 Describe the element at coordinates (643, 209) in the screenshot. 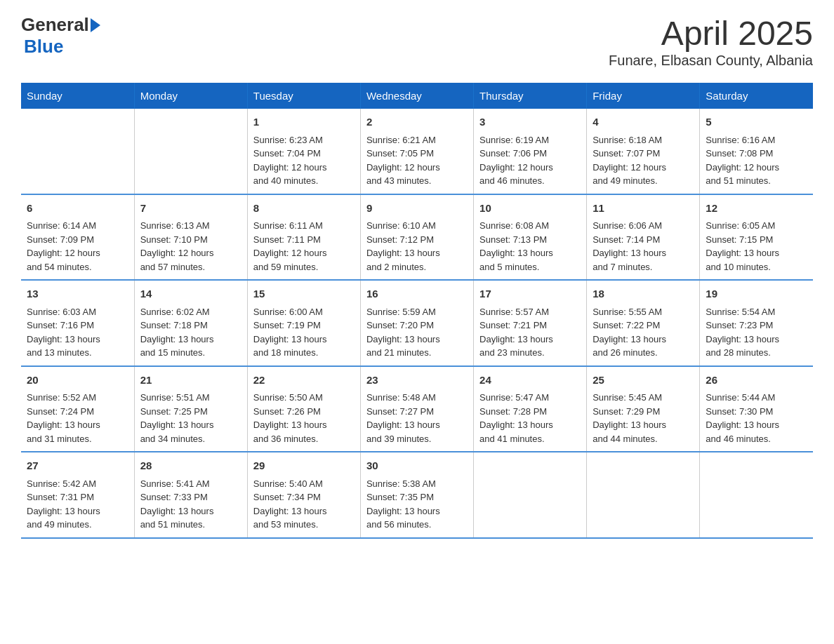

I see `day-number: 11` at that location.